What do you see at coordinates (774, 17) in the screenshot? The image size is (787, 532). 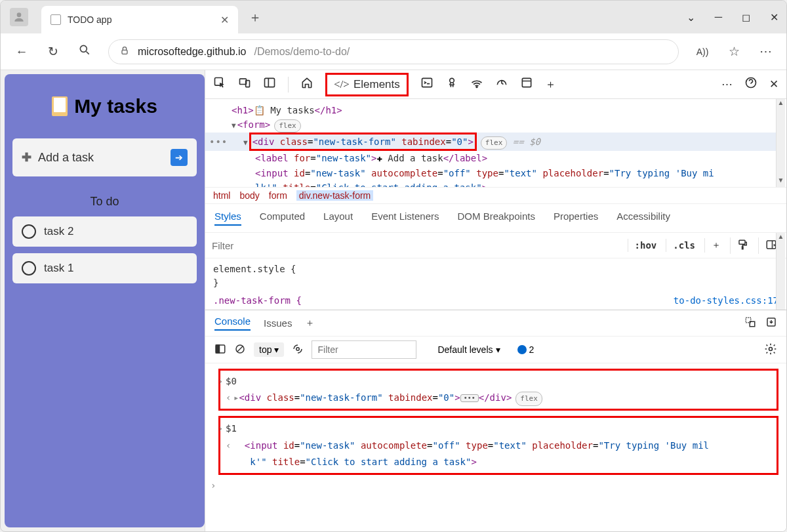 I see `close-window-icon: ✕` at bounding box center [774, 17].